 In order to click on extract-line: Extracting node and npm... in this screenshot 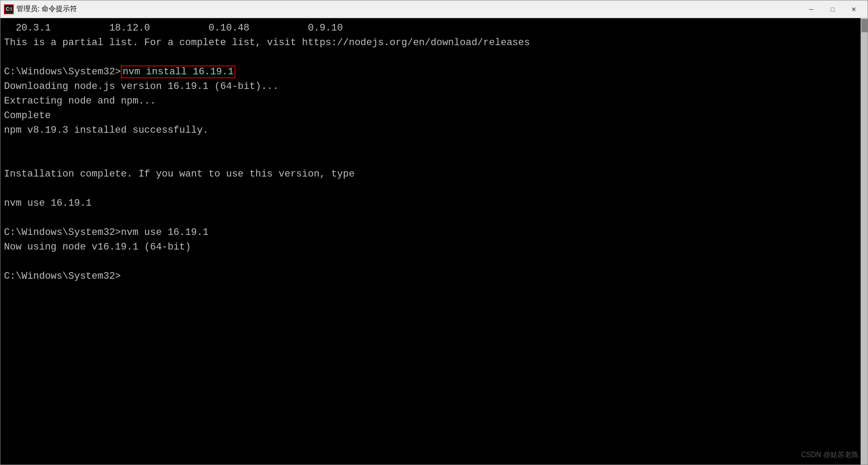, I will do `click(434, 101)`.